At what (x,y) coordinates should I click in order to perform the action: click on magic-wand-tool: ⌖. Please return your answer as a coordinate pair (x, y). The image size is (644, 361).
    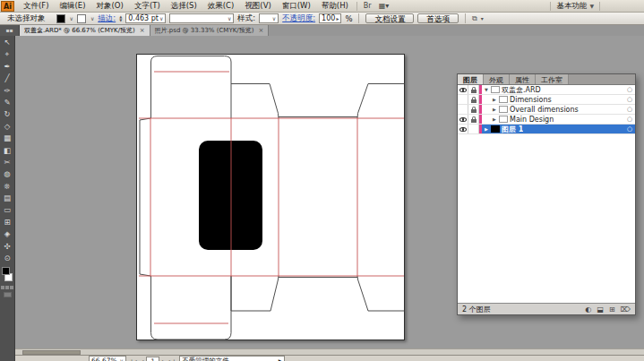
    Looking at the image, I should click on (7, 54).